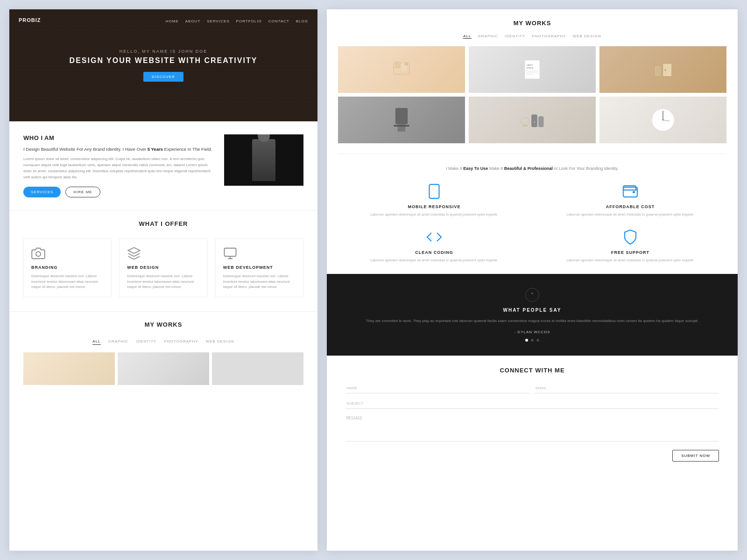  What do you see at coordinates (119, 342) in the screenshot?
I see `tab-graphic-left: GRAPHIC` at bounding box center [119, 342].